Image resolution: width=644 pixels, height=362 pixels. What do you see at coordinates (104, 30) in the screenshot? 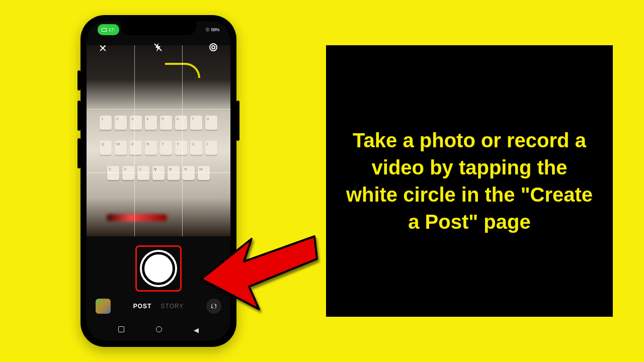
I see `camera-icon` at bounding box center [104, 30].